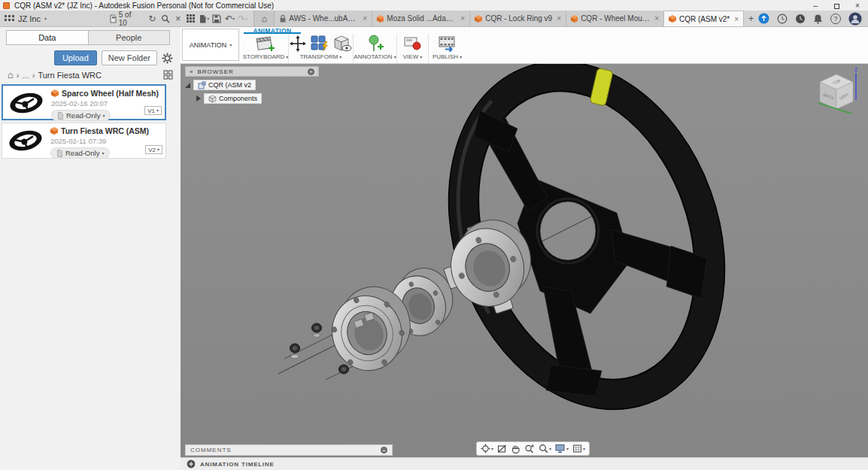  I want to click on browser-panel: « BROWSER CQR (ASM v2 Components, so click(252, 85).